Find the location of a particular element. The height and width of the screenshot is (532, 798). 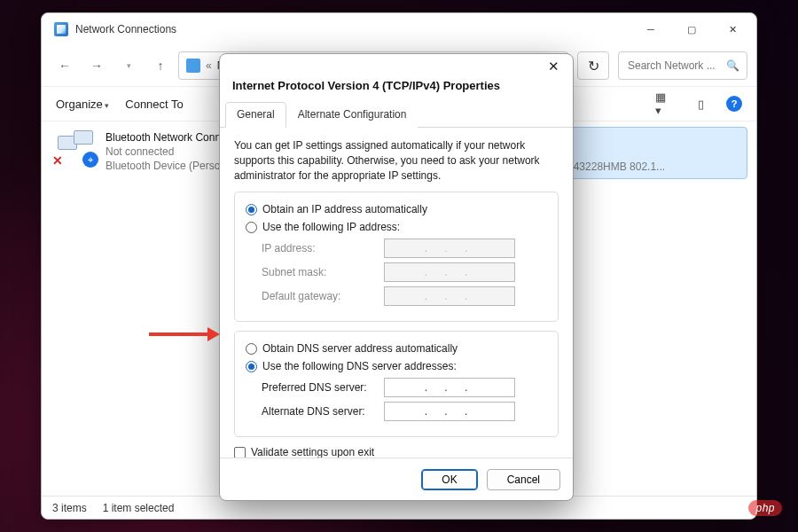

help-icon: ? is located at coordinates (734, 104).